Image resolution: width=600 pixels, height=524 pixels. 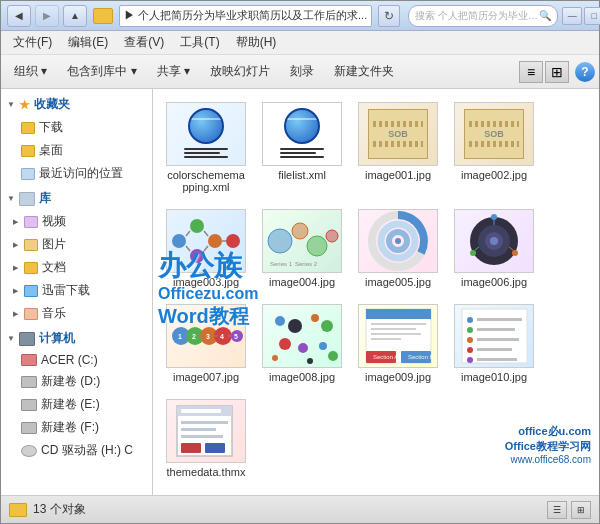 What do you see at coordinates (572, 16) in the screenshot?
I see `minimize-button: —` at bounding box center [572, 16].